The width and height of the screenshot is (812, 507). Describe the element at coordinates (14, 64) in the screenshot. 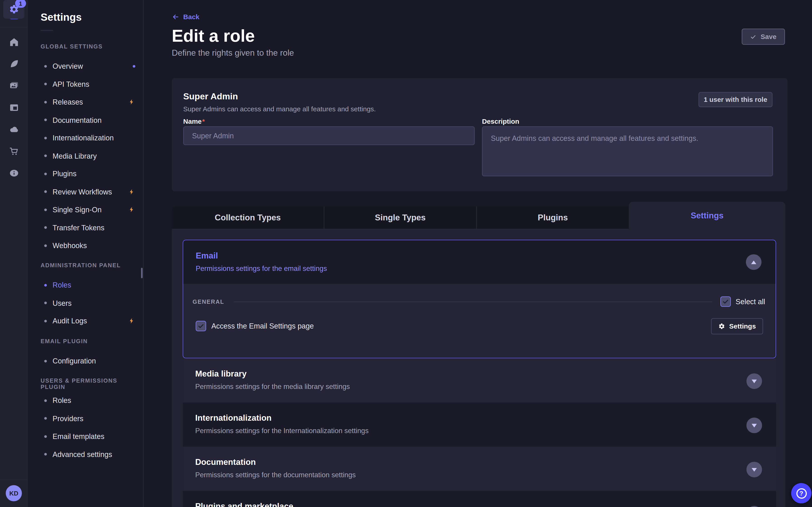

I see `sidebar-item-content-manager` at that location.